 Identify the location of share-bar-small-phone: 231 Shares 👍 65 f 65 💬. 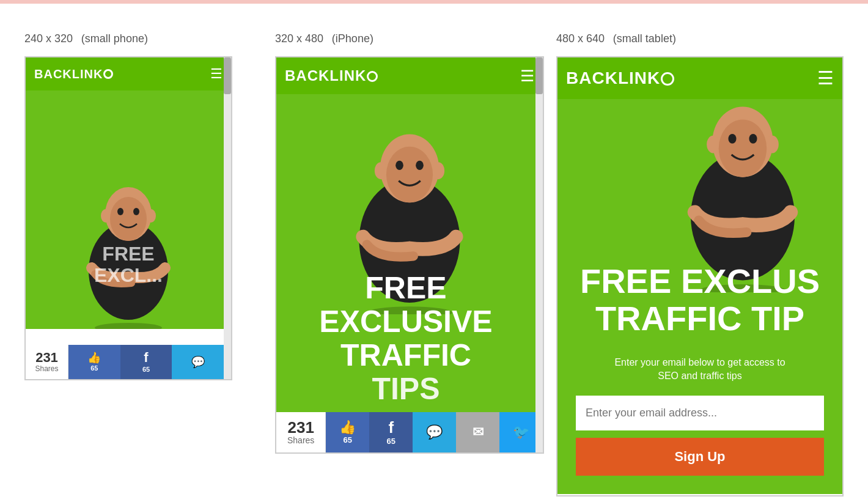
(125, 362).